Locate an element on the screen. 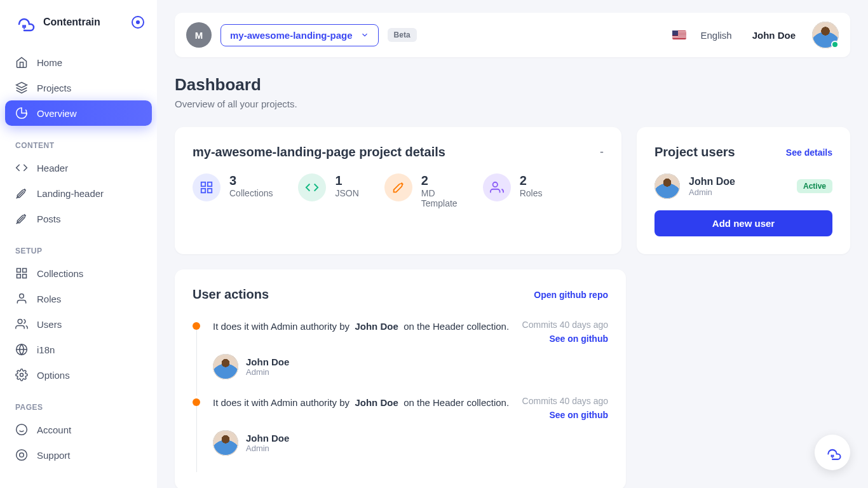  timeline-item: It does it with Admin authority by John … is located at coordinates (400, 426).